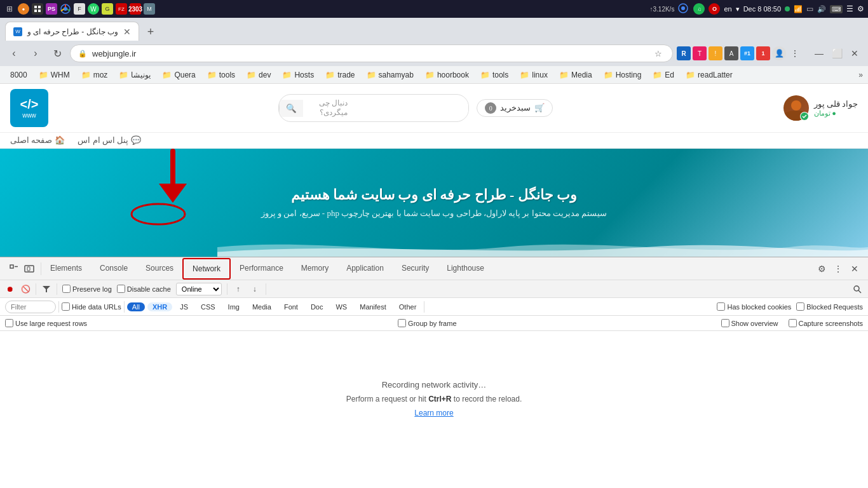 The width and height of the screenshot is (868, 488). Describe the element at coordinates (221, 75) in the screenshot. I see `bookmark-tools1: 📁 tools` at that location.